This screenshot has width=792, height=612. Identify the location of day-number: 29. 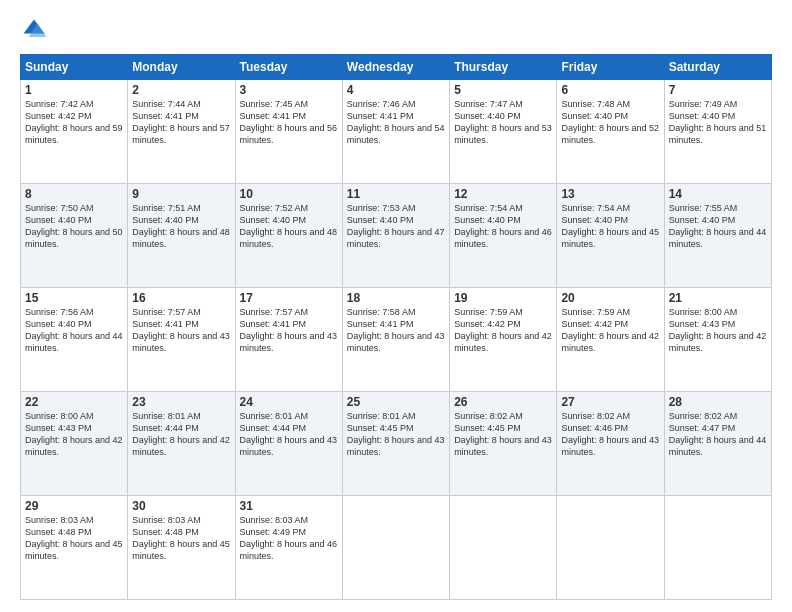
(74, 506).